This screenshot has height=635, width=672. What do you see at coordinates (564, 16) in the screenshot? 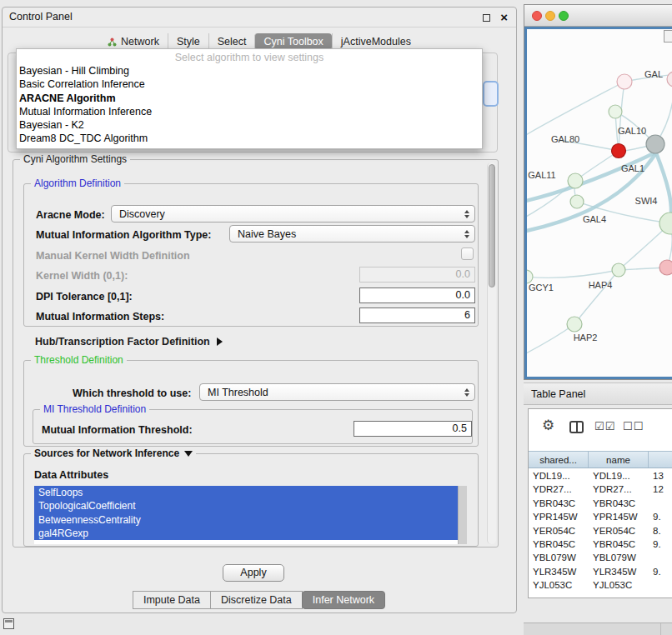
I see `zoom-traffic-light` at bounding box center [564, 16].